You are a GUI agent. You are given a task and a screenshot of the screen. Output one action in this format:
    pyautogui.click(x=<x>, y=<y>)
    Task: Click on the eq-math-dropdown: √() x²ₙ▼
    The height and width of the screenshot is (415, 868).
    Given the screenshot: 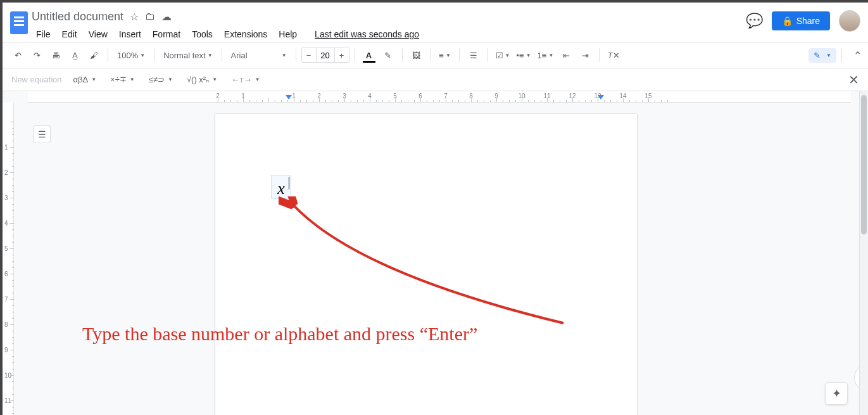 What is the action you would take?
    pyautogui.click(x=202, y=80)
    